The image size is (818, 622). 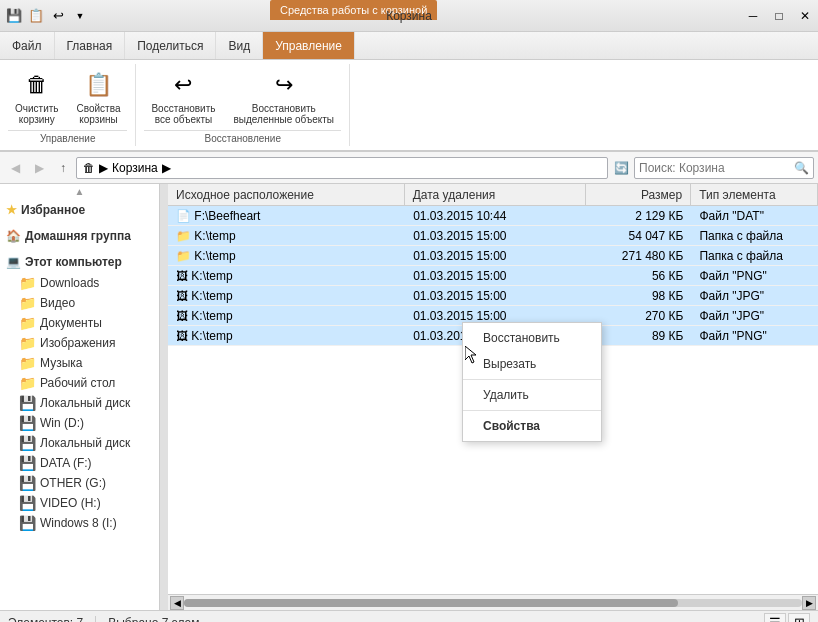 What do you see at coordinates (80, 423) in the screenshot?
I see `sidebar-item-win-d: 💾 Win (D:)` at bounding box center [80, 423].